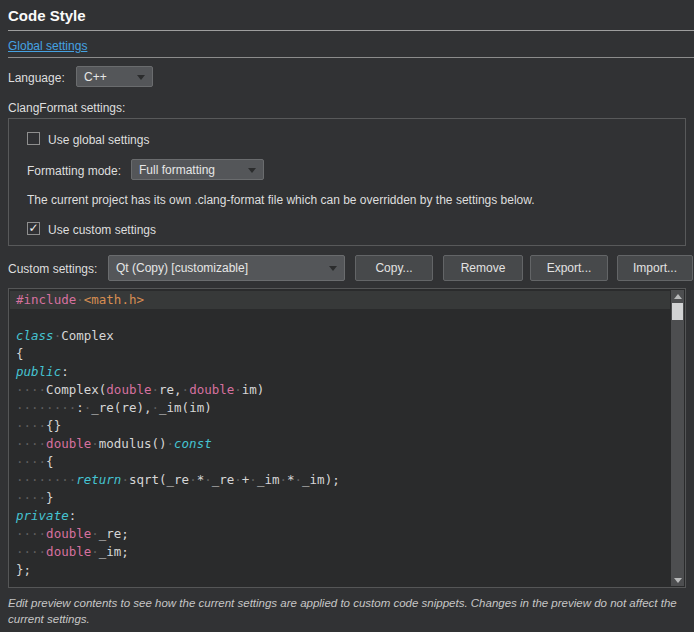 The width and height of the screenshot is (694, 632). Describe the element at coordinates (351, 30) in the screenshot. I see `title-separator` at that location.